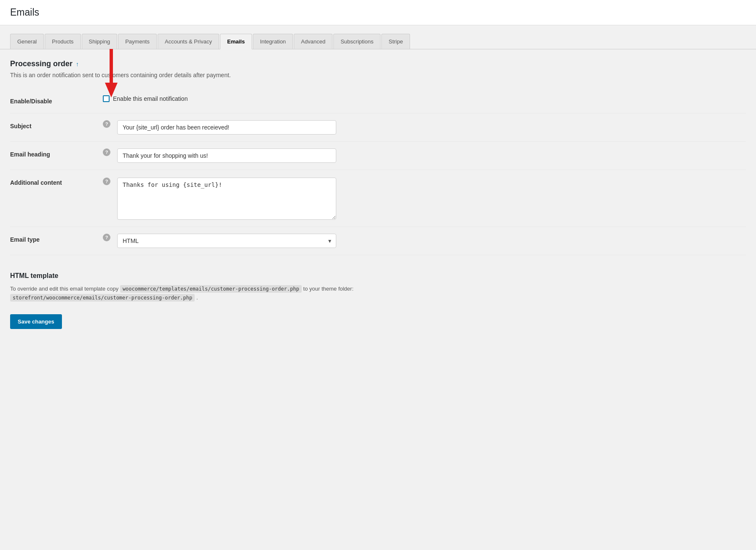 The width and height of the screenshot is (756, 550). What do you see at coordinates (313, 41) in the screenshot?
I see `tab-advanced: Advanced` at bounding box center [313, 41].